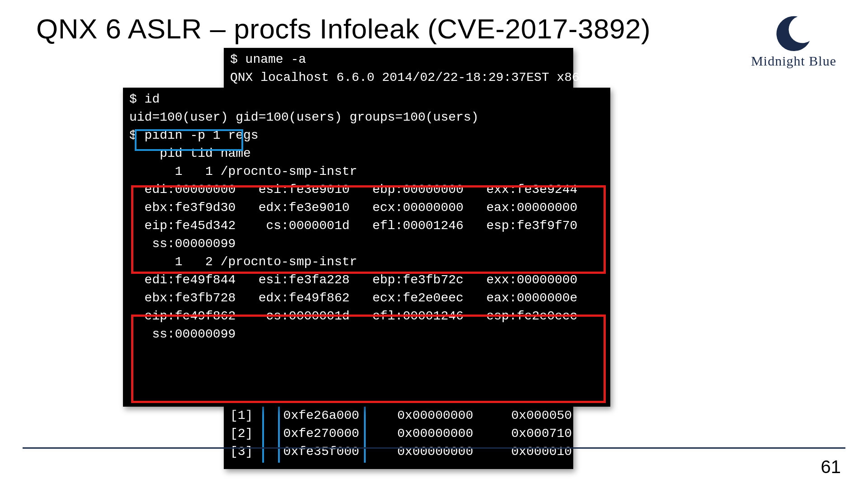  What do you see at coordinates (399, 416) in the screenshot?
I see `term-line: [1] 0xfe26a000 0x00000000 0x000050` at bounding box center [399, 416].